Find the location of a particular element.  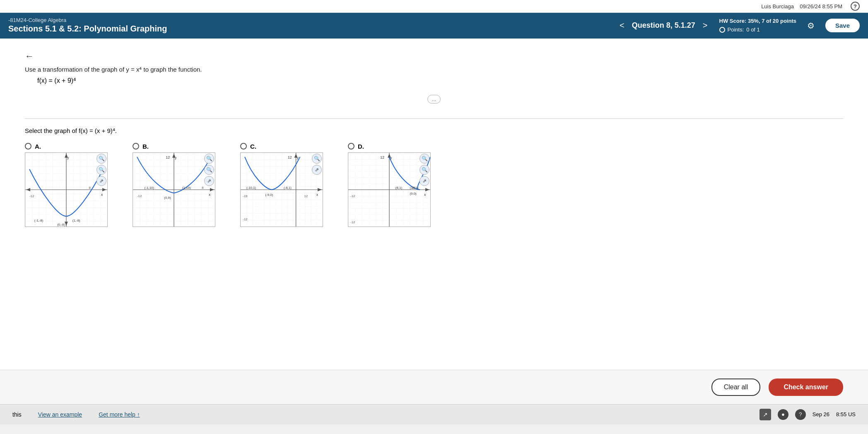

points-circle-icon is located at coordinates (722, 30).